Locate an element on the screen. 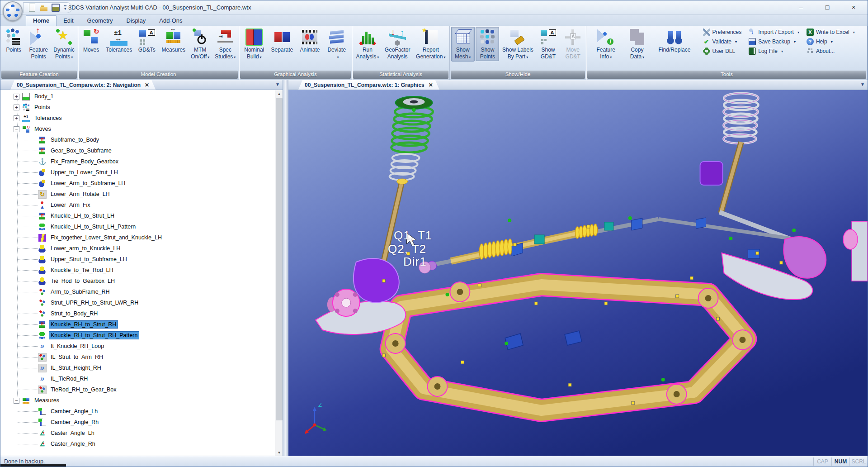  tree-item-body-1: +Body_1 is located at coordinates (137, 96).